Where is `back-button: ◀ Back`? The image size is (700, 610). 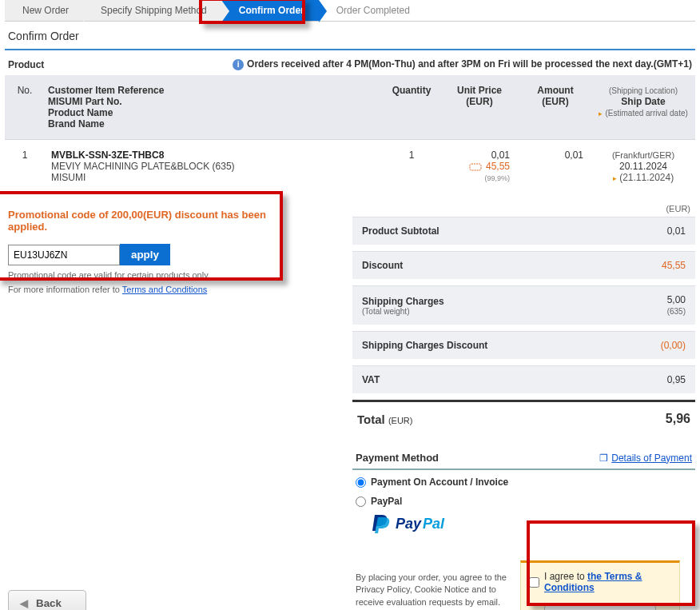 back-button: ◀ Back is located at coordinates (47, 600).